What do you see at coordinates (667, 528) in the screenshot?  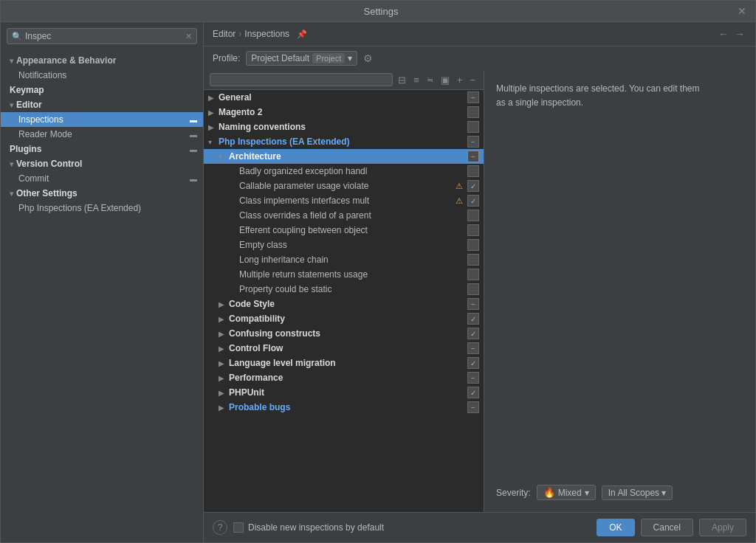 I see `cancel-button: Cancel` at bounding box center [667, 528].